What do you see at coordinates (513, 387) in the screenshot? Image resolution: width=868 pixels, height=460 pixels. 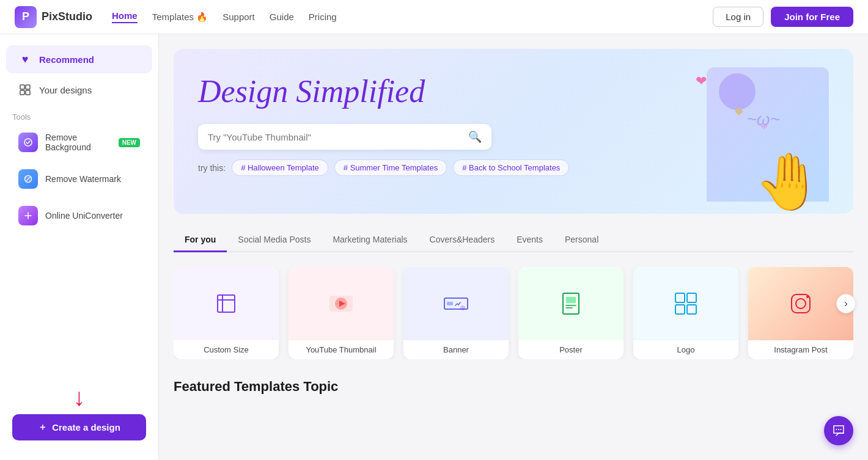 I see `featured-section-title: Featured Templates Topic` at bounding box center [513, 387].